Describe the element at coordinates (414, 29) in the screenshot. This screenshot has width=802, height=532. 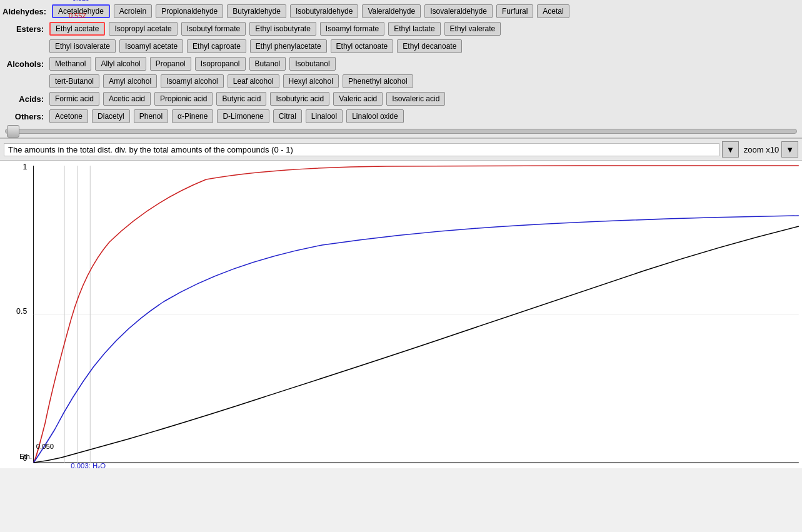
I see `ethyl-lactate-btn: Ethyl lactate` at that location.